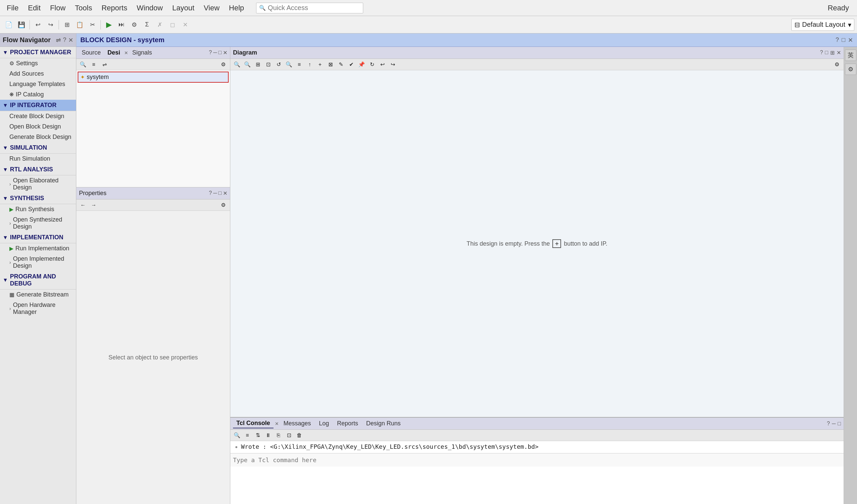 This screenshot has width=857, height=504. I want to click on tab-close-icon: ✕, so click(126, 53).